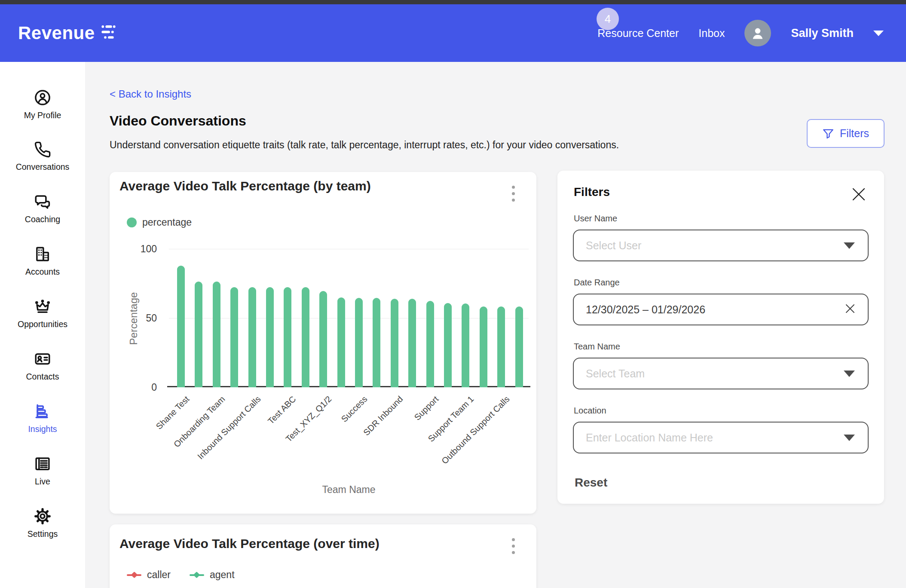 The image size is (906, 588). Describe the element at coordinates (364, 145) in the screenshot. I see `page-description: Understand conversation etiquette traits…` at that location.